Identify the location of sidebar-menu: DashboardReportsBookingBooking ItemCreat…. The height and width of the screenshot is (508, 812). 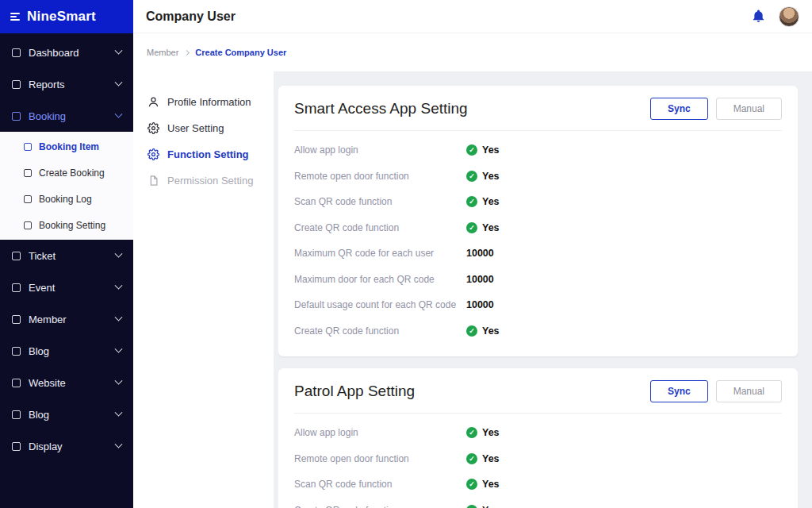
(67, 248).